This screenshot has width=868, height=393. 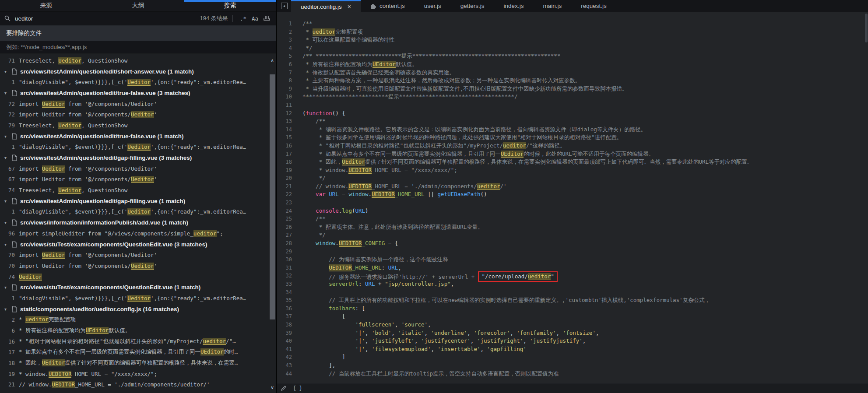 What do you see at coordinates (573, 203) in the screenshot?
I see `code-line: 23` at bounding box center [573, 203].